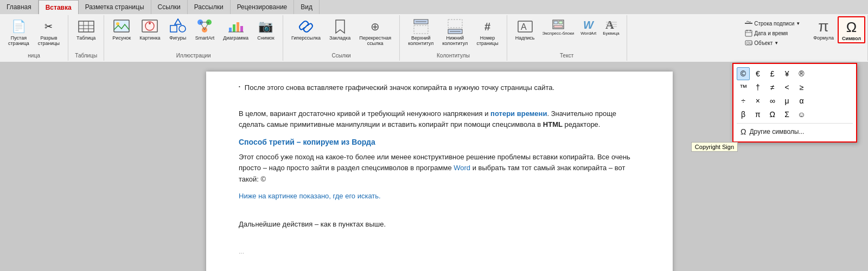 The image size is (868, 271). Describe the element at coordinates (787, 87) in the screenshot. I see `symbol-less: <` at that location.